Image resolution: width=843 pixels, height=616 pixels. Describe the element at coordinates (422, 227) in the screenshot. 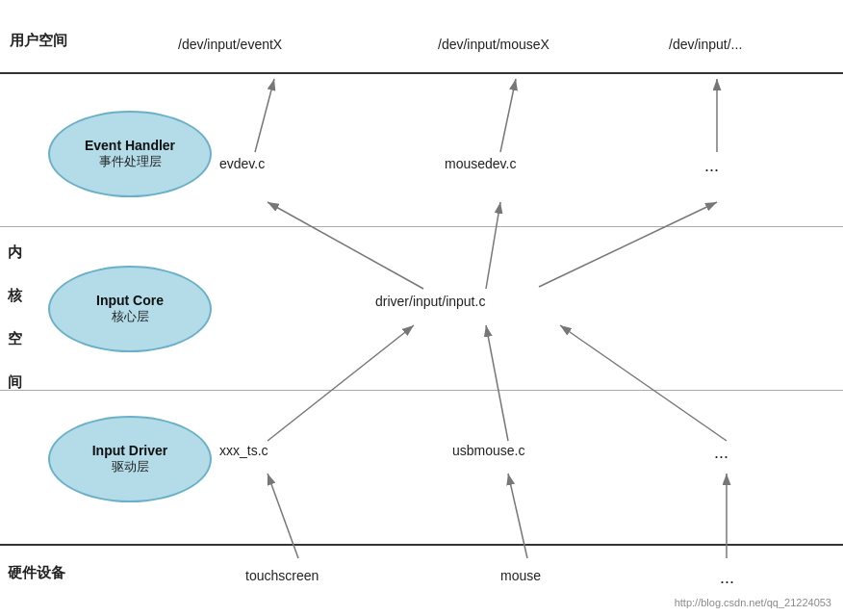

I see `hline-mid1` at that location.